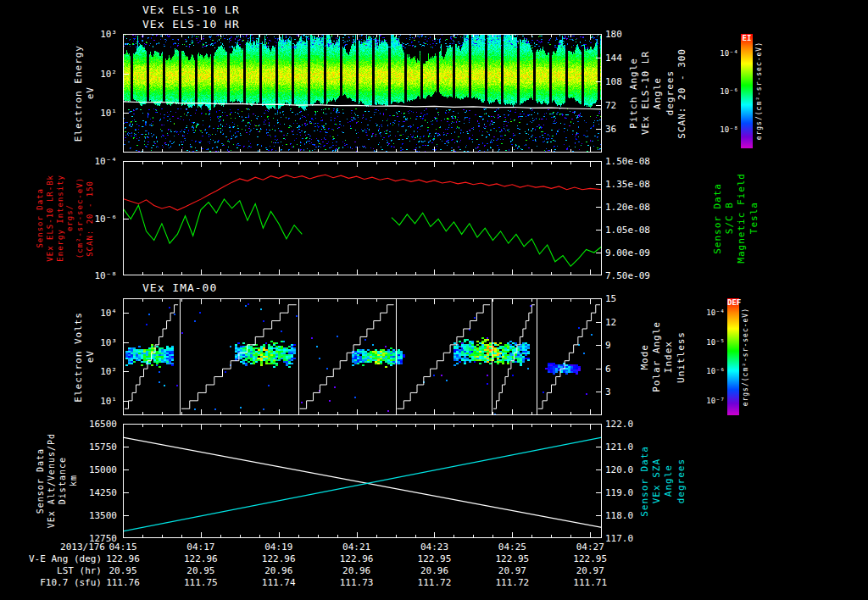  Describe the element at coordinates (103, 447) in the screenshot. I see `p4-left-tick-label: 15750` at that location.